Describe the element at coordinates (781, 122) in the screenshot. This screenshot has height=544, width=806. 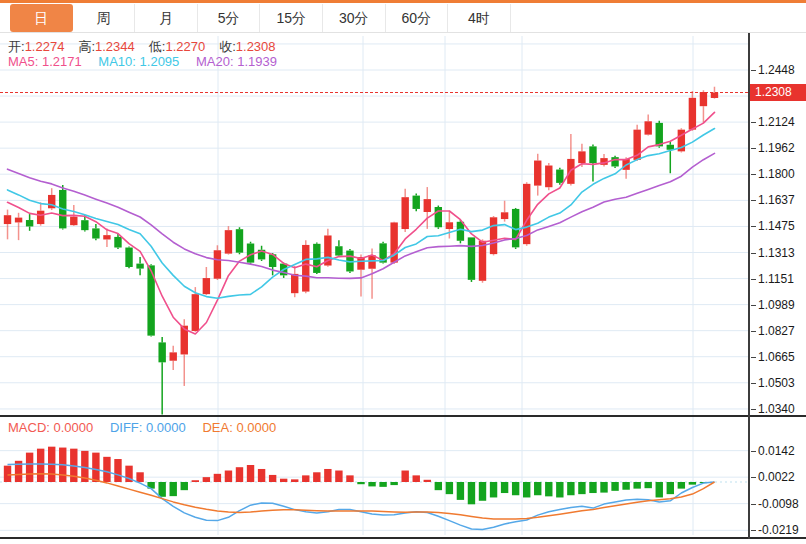
I see `price-tick: 1.2124` at that location.